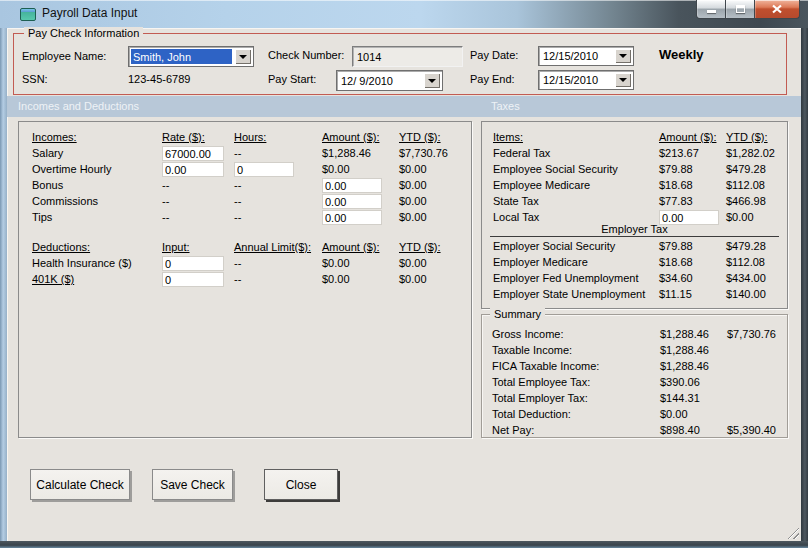 This screenshot has height=548, width=808. What do you see at coordinates (182, 56) in the screenshot?
I see `employee-name-value: Smith, John` at bounding box center [182, 56].